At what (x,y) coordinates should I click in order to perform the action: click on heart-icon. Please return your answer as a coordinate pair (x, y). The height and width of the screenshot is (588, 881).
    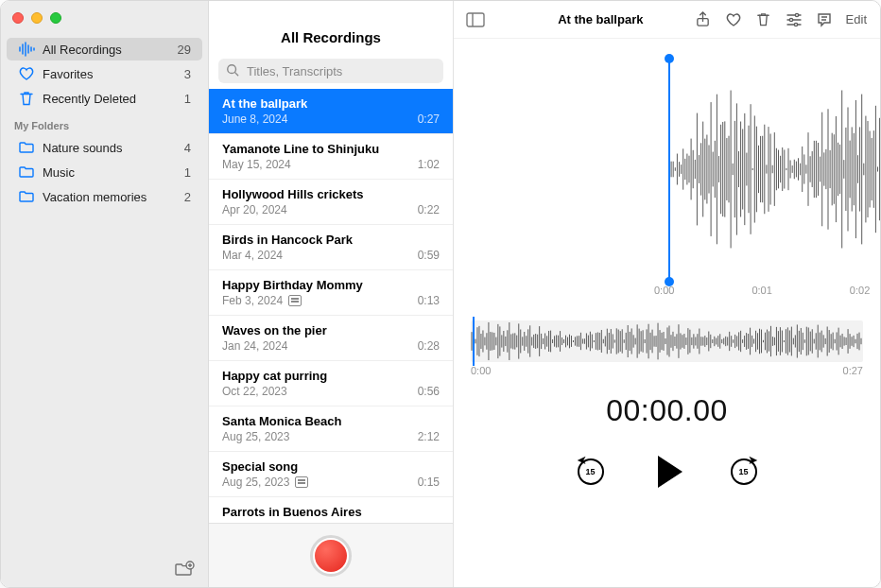
    Looking at the image, I should click on (26, 74).